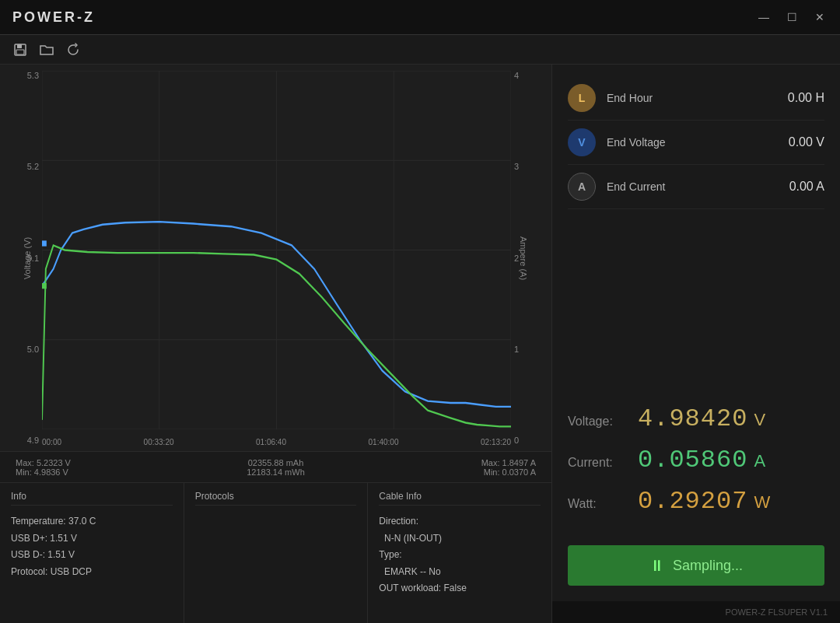 This screenshot has width=840, height=623. Describe the element at coordinates (696, 501) in the screenshot. I see `big-metric-row-watt: Watt: 0.29207 W` at that location.